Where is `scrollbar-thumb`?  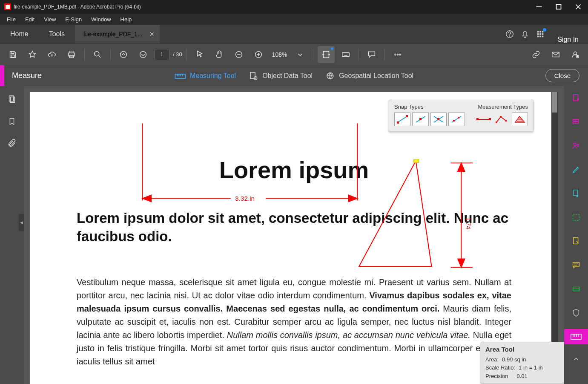 scrollbar-thumb is located at coordinates (555, 102).